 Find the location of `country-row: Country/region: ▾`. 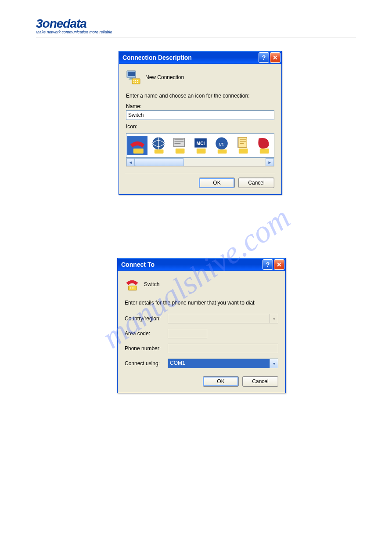

country-row: Country/region: ▾ is located at coordinates (201, 319).